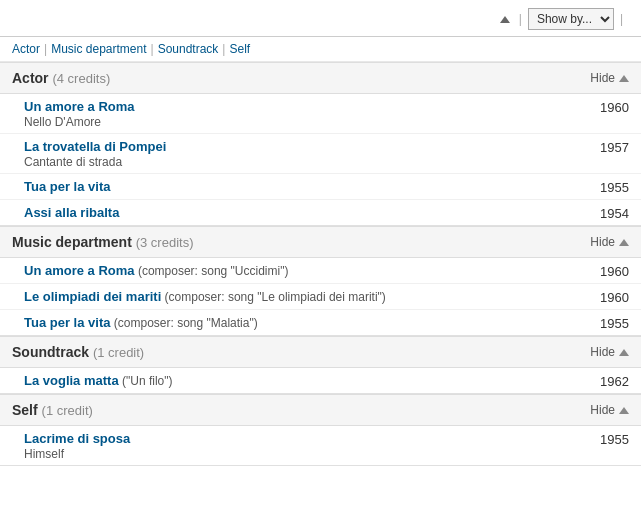 This screenshot has width=641, height=528. I want to click on jump-music-link: Music department, so click(98, 49).